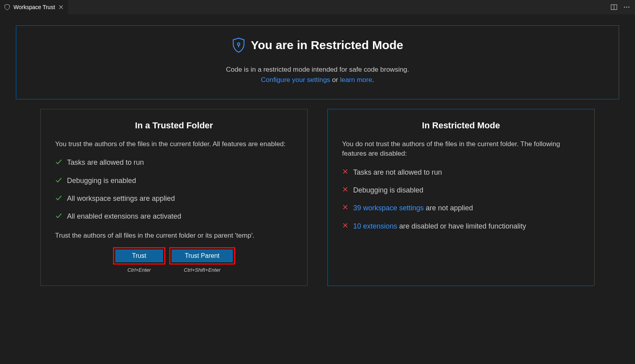 The width and height of the screenshot is (635, 364). I want to click on trusted-feature-list: Tasks are allowed to run Debugging is en…, so click(174, 189).